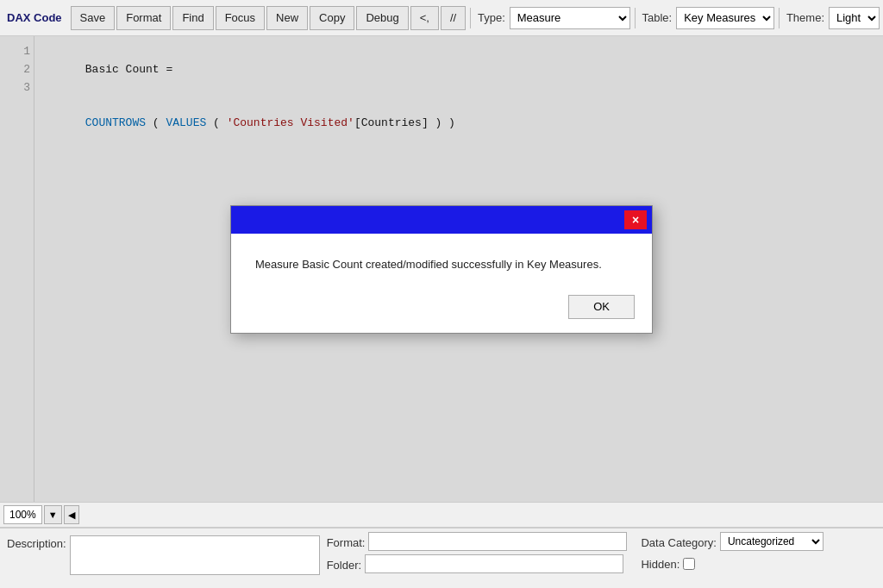 This screenshot has width=883, height=588. I want to click on save-button: Save, so click(93, 18).